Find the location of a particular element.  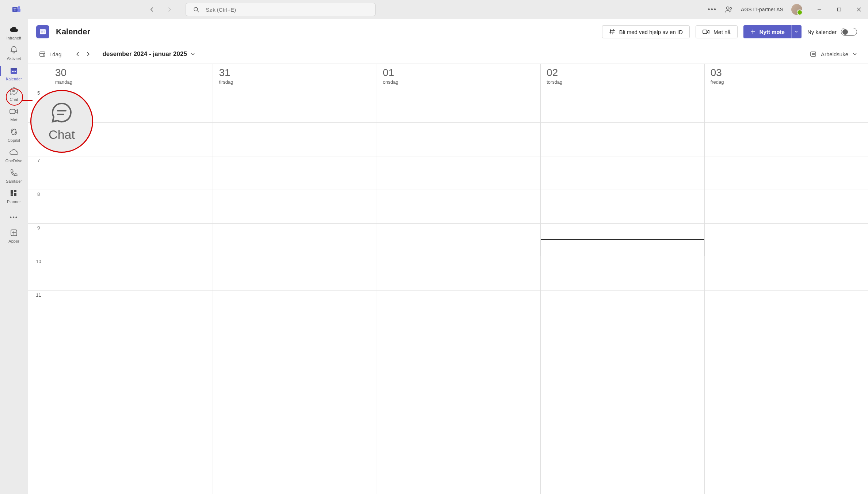

plus-icon is located at coordinates (753, 32).